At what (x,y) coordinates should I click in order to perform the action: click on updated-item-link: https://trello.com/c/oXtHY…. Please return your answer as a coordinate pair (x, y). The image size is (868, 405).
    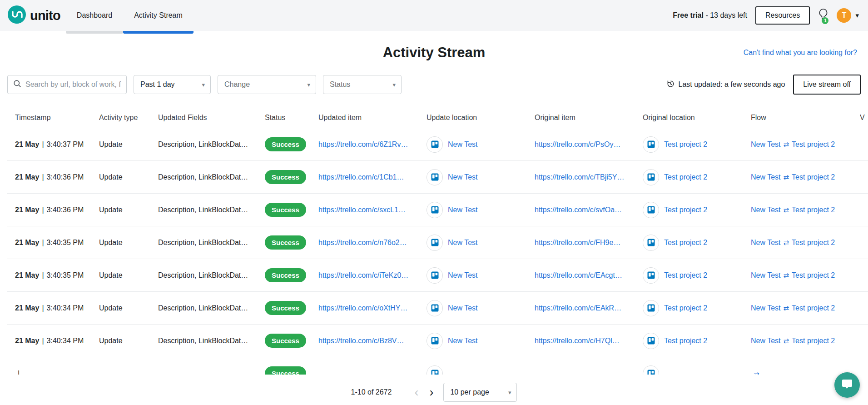
    Looking at the image, I should click on (363, 308).